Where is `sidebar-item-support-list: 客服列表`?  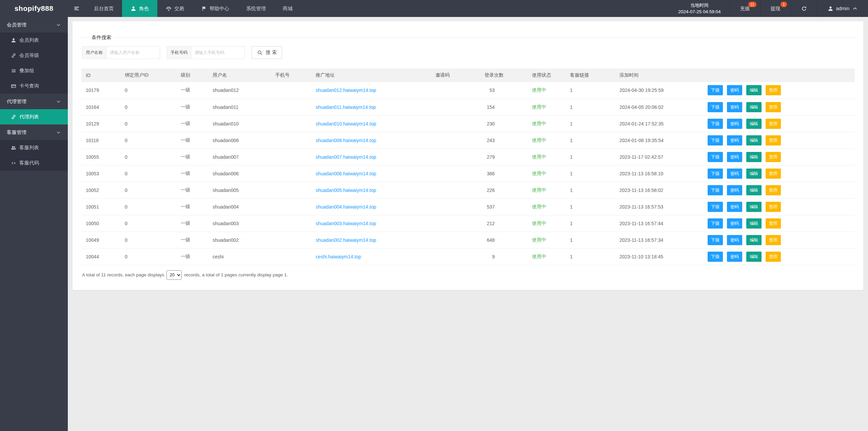
sidebar-item-support-list: 客服列表 is located at coordinates (34, 148).